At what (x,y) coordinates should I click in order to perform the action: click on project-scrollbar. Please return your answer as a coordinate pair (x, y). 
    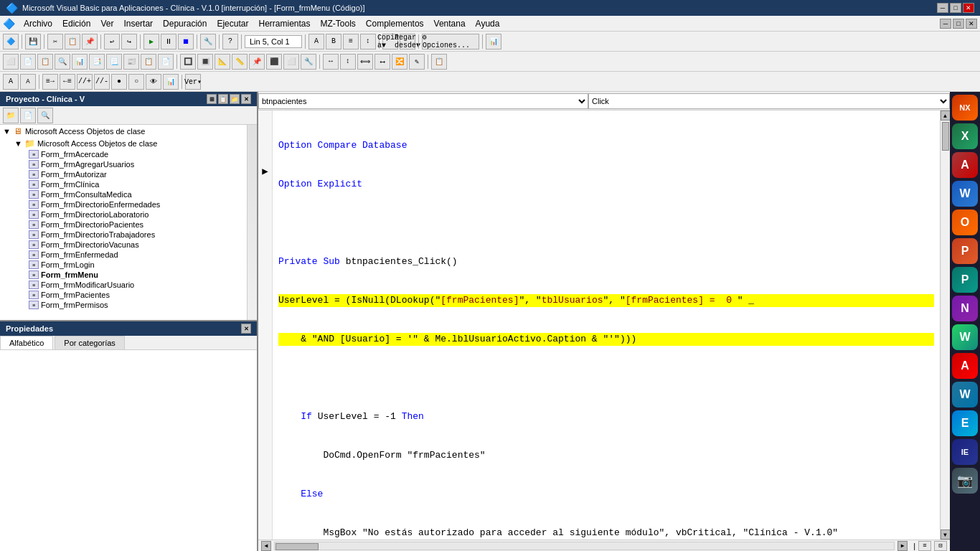
    Looking at the image, I should click on (252, 222).